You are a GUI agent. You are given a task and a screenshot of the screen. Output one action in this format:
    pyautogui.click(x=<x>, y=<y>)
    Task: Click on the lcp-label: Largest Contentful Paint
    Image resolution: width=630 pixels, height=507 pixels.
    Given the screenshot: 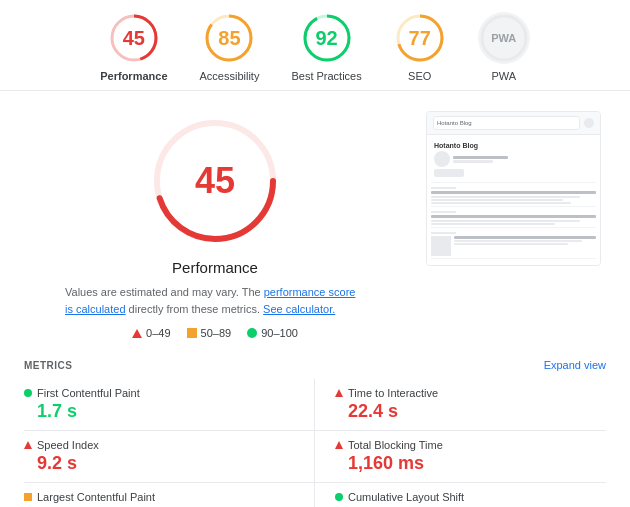 What is the action you would take?
    pyautogui.click(x=96, y=497)
    